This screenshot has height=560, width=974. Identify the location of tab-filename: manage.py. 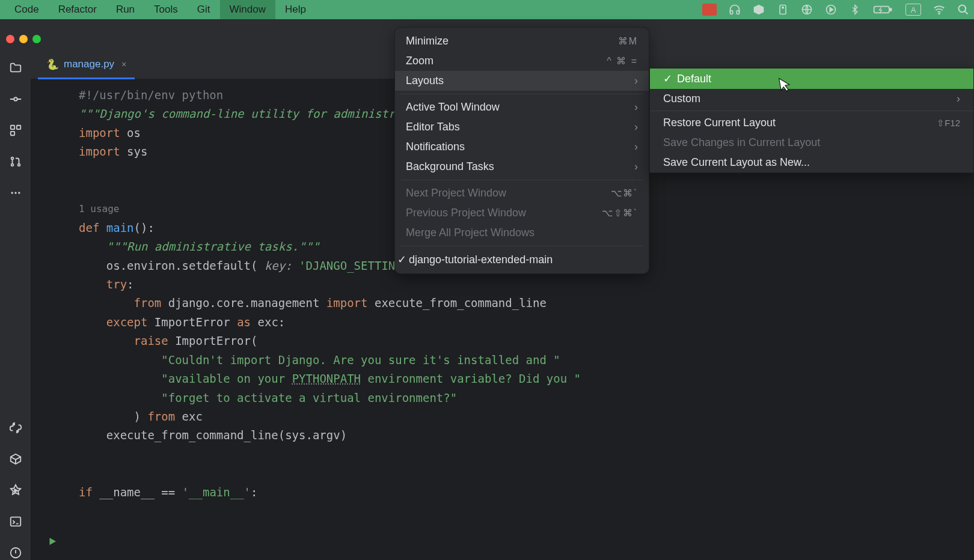
(89, 64).